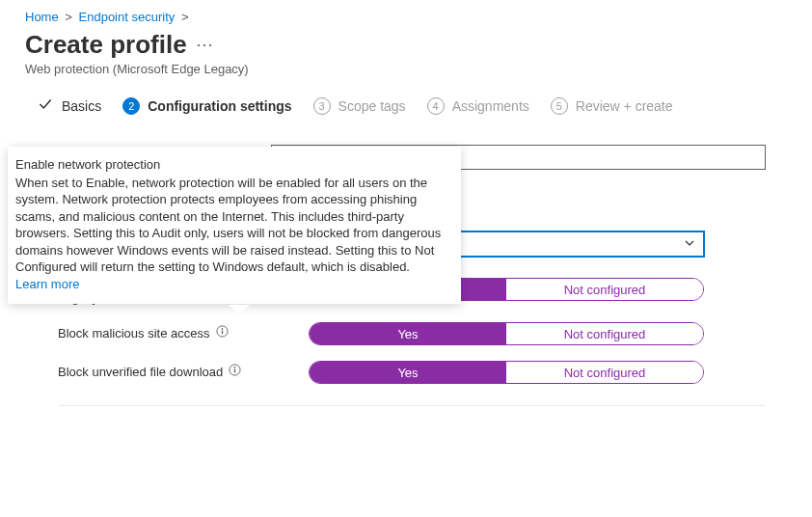  Describe the element at coordinates (206, 106) in the screenshot. I see `tab-configuration-settings: 2 Configuration settings` at that location.